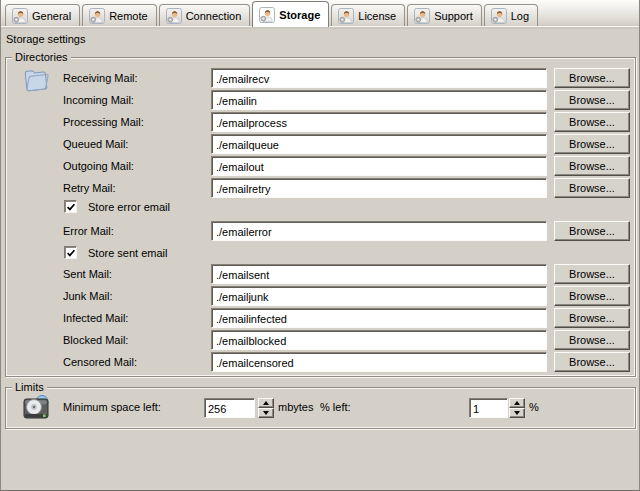  I want to click on store-error-email-checkbox, so click(70, 206).